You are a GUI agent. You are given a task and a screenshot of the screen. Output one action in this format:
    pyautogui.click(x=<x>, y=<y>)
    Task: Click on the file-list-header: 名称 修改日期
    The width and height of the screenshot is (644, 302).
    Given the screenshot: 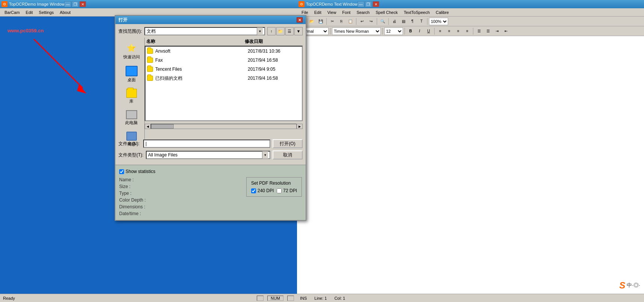 What is the action you would take?
    pyautogui.click(x=224, y=42)
    